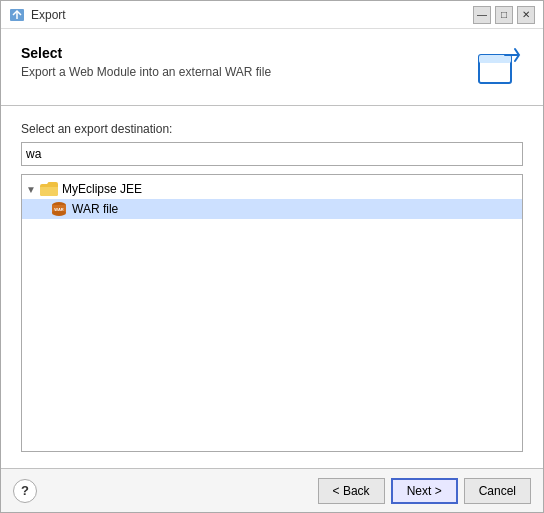 This screenshot has width=544, height=513. I want to click on close-button: ✕, so click(526, 15).